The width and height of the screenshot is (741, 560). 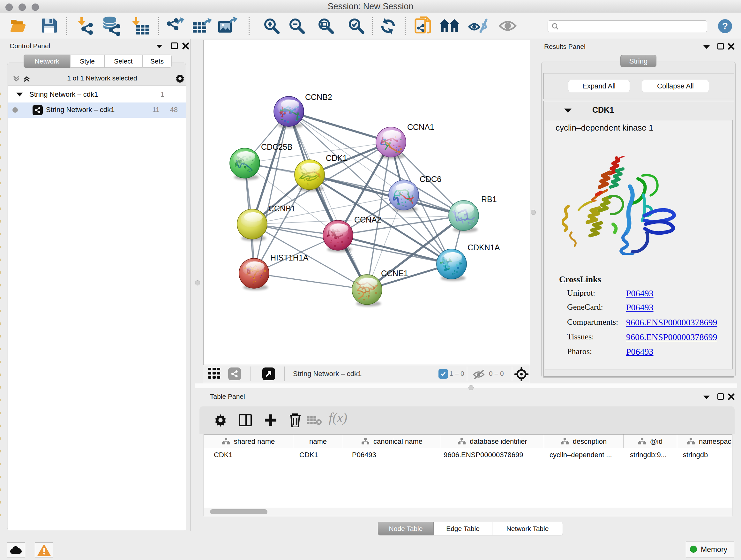 What do you see at coordinates (319, 97) in the screenshot?
I see `svg-text: CCNB2` at bounding box center [319, 97].